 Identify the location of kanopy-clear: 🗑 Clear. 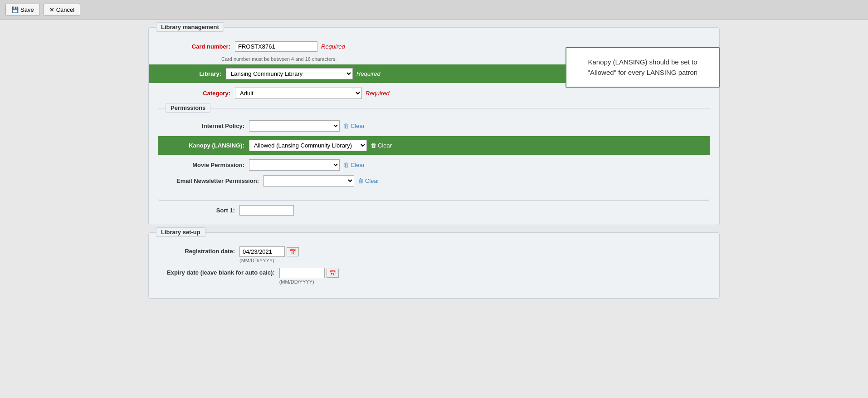
(381, 145).